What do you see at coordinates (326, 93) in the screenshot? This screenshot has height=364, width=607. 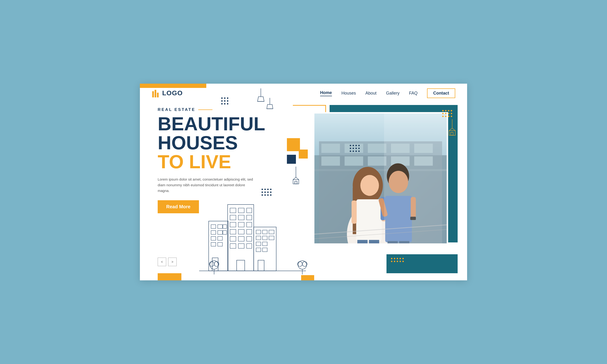 I see `nav-home: Home` at bounding box center [326, 93].